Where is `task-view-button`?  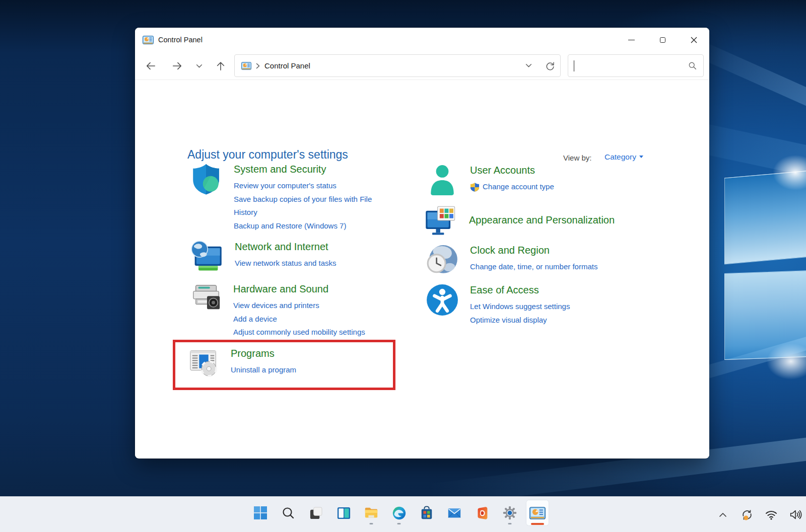 task-view-button is located at coordinates (316, 513).